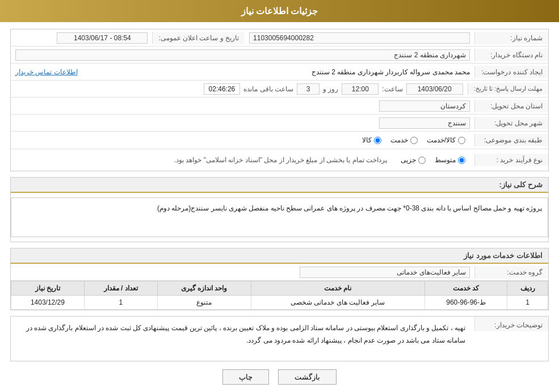 Image resolution: width=559 pixels, height=392 pixels. Describe the element at coordinates (102, 38) in the screenshot. I see `announcement-input` at that location.